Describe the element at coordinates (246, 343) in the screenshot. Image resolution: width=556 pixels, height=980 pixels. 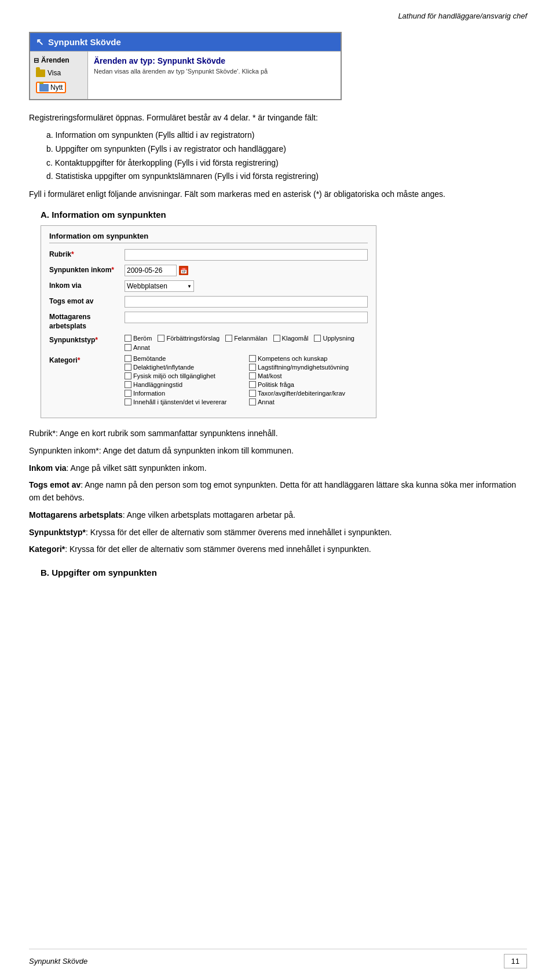
I see `synpunktstyp-checkboxes: Beröm Förbättringsförslag Felanmälan Kla…` at that location.